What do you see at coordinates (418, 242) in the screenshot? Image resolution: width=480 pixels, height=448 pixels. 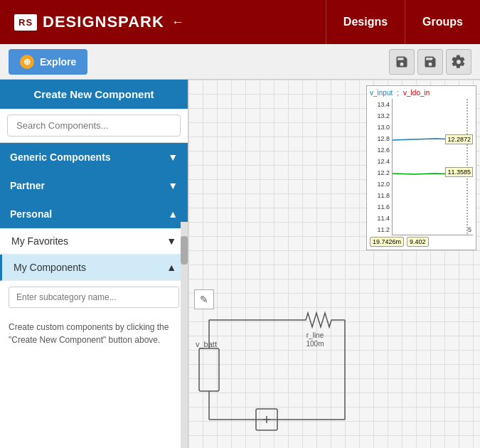 I see `time-bottom-2: 9.402` at bounding box center [418, 242].